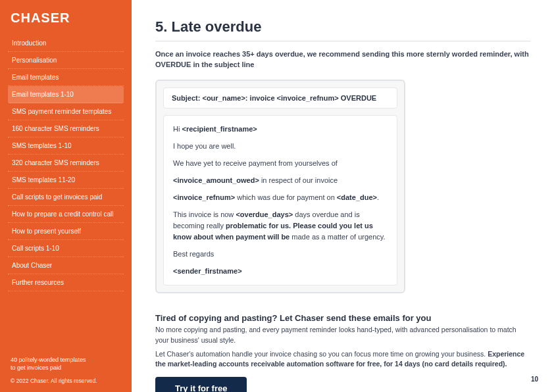 Image resolution: width=554 pixels, height=392 pixels. What do you see at coordinates (343, 60) in the screenshot?
I see `intro-text: Once an invoice reaches 35+ days overdue…` at bounding box center [343, 60].